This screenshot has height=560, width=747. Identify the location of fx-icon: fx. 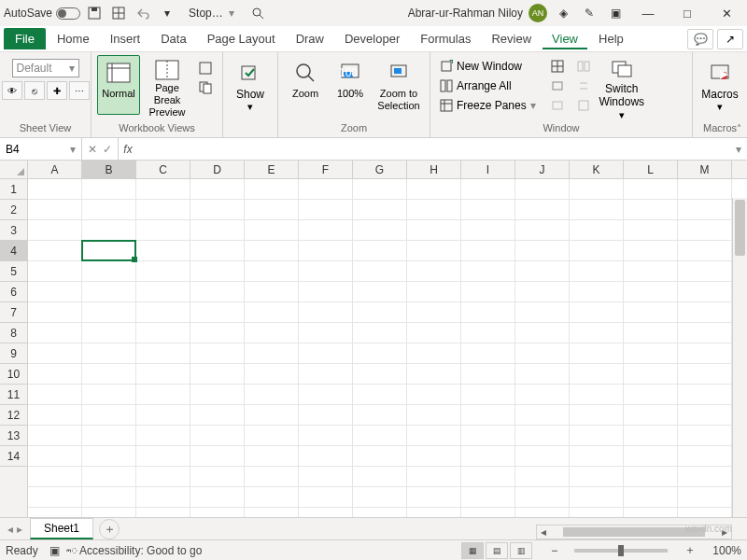
(128, 149).